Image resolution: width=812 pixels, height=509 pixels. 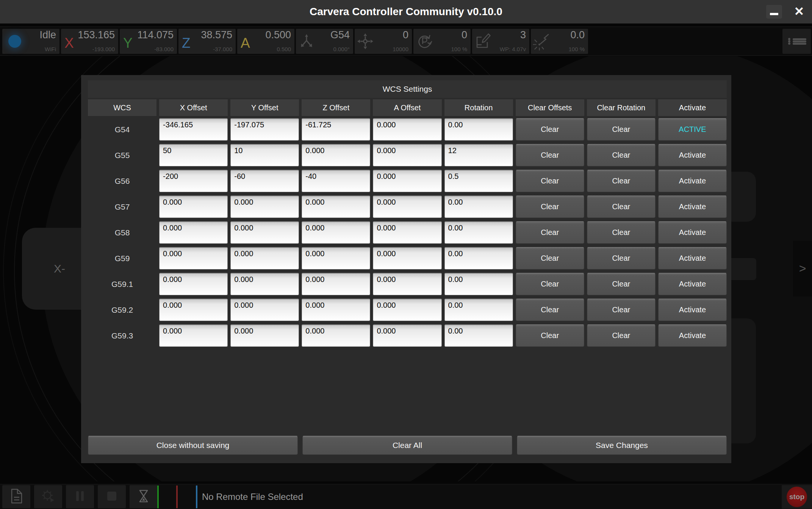 What do you see at coordinates (80, 496) in the screenshot?
I see `pause-button` at bounding box center [80, 496].